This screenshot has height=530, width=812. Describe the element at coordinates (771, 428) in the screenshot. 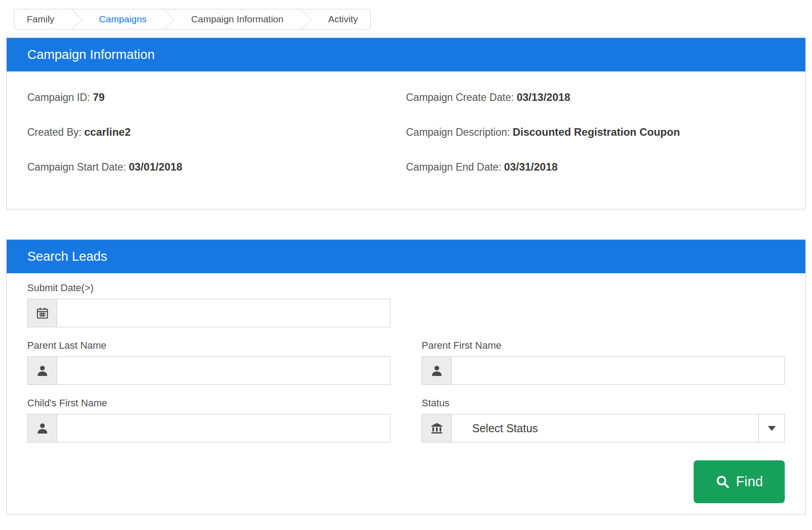

I see `chevron-down-icon` at that location.